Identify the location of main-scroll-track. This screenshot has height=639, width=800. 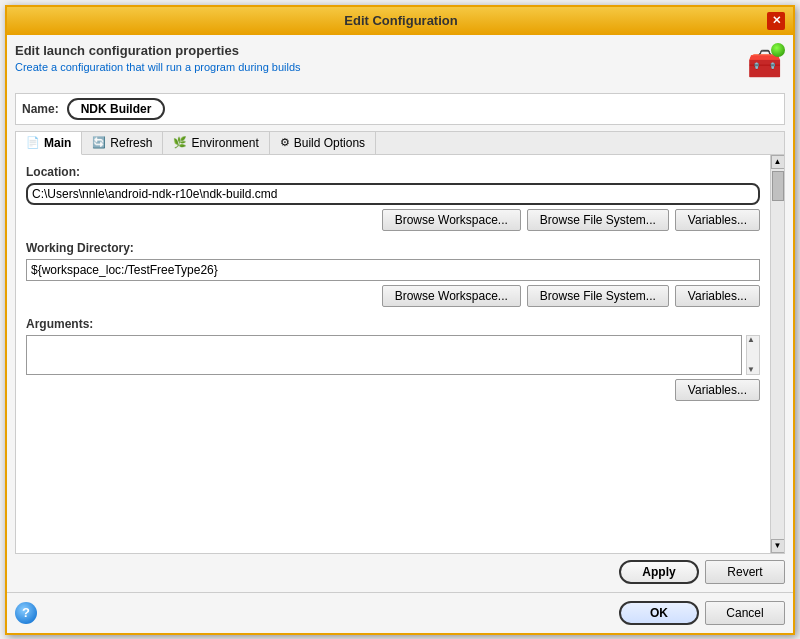
(778, 354).